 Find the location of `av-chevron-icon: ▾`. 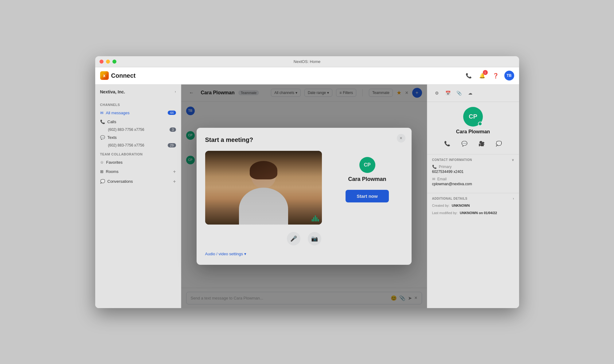

av-chevron-icon: ▾ is located at coordinates (245, 254).